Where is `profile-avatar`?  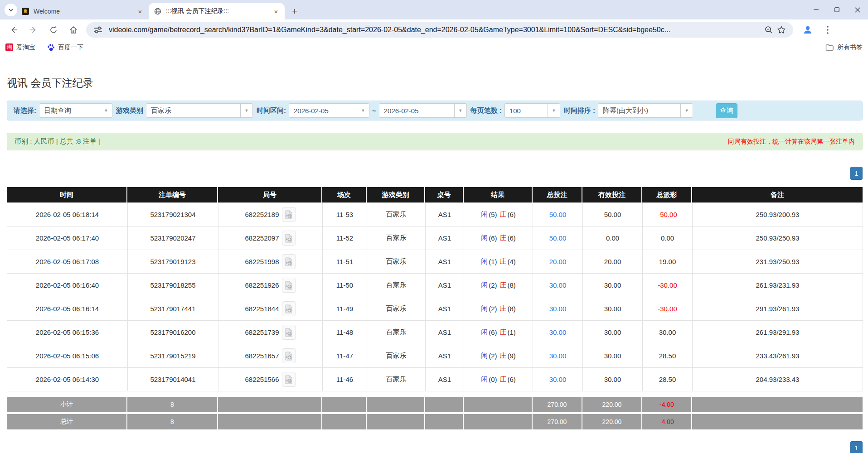 profile-avatar is located at coordinates (808, 30).